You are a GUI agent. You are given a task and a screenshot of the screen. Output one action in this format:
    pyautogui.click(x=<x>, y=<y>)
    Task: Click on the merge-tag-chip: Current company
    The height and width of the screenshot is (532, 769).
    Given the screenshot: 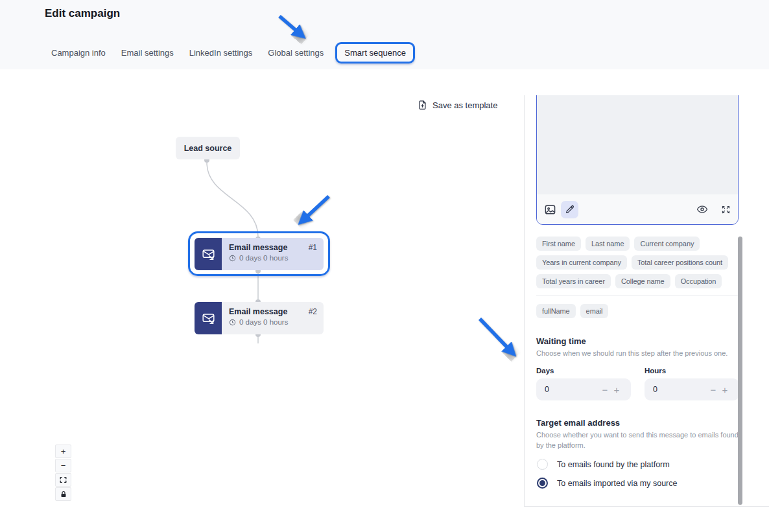 What is the action you would take?
    pyautogui.click(x=667, y=244)
    